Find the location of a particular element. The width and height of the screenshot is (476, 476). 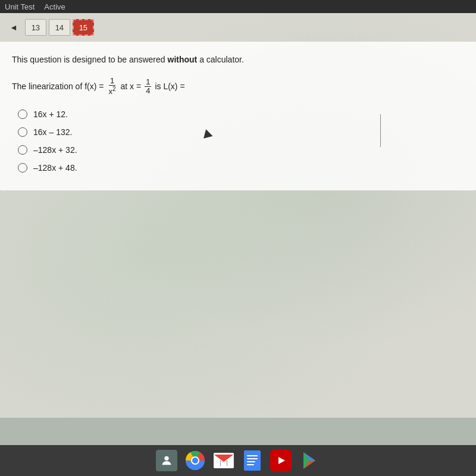

no-calc-notice: This question is designed to be answered… is located at coordinates (238, 60).